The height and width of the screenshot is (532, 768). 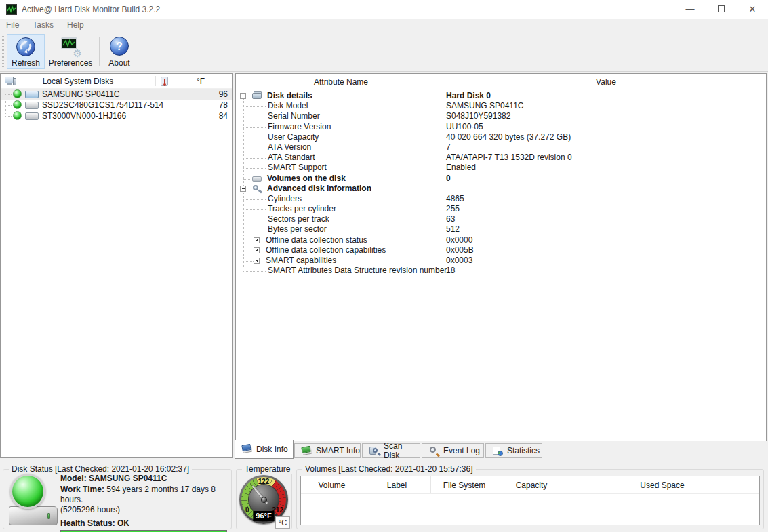 What do you see at coordinates (70, 63) in the screenshot?
I see `preferences-label: Preferences` at bounding box center [70, 63].